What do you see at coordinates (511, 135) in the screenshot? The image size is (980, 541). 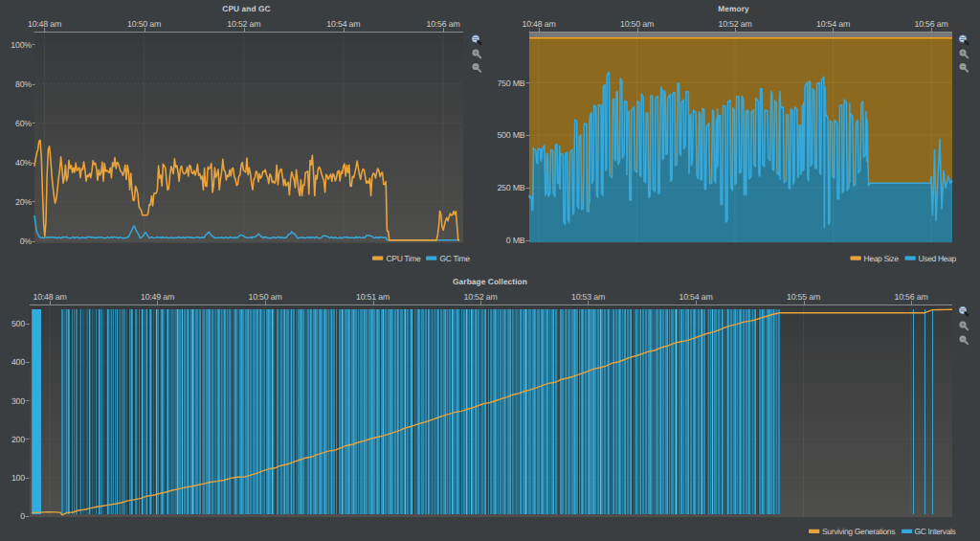 I see `svg-text: 500 MB` at bounding box center [511, 135].